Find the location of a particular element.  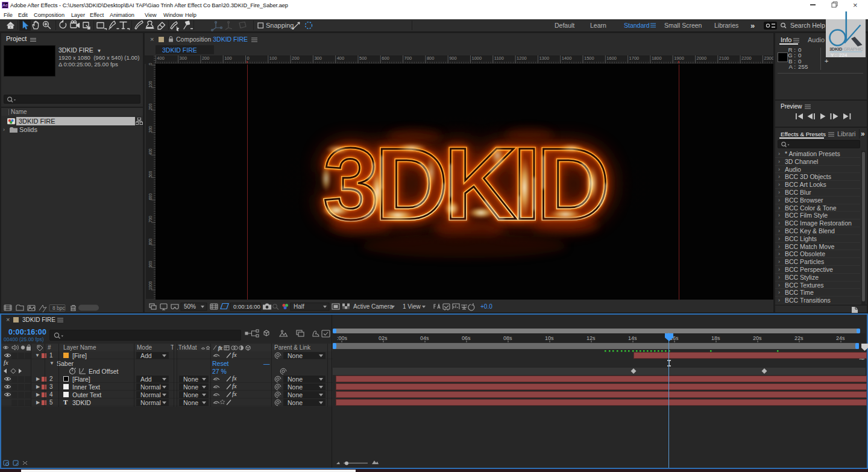

svg-text: 1900 is located at coordinates (679, 58).